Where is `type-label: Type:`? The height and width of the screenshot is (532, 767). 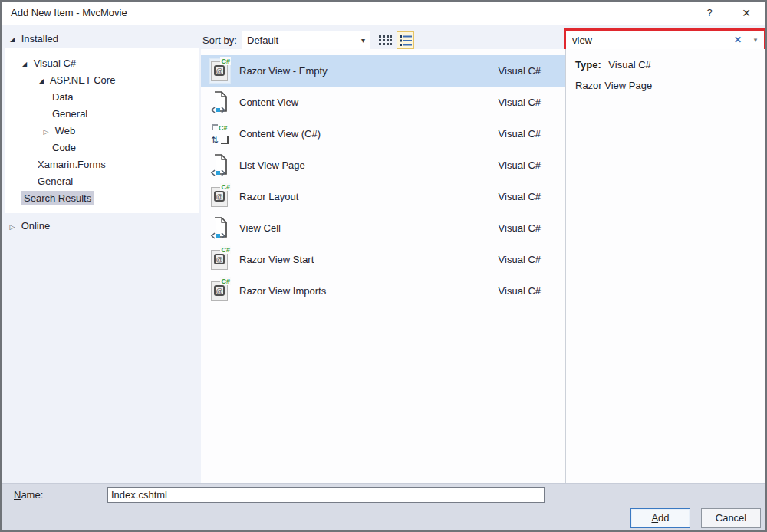
type-label: Type: is located at coordinates (588, 64).